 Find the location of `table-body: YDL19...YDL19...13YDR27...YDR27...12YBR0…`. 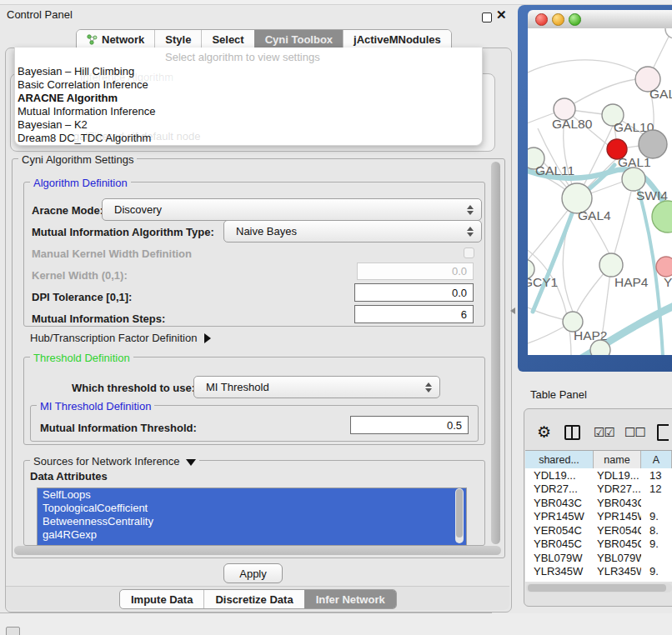

table-body: YDL19...YDL19...13YDR27...YDR27...12YBR0… is located at coordinates (599, 525).